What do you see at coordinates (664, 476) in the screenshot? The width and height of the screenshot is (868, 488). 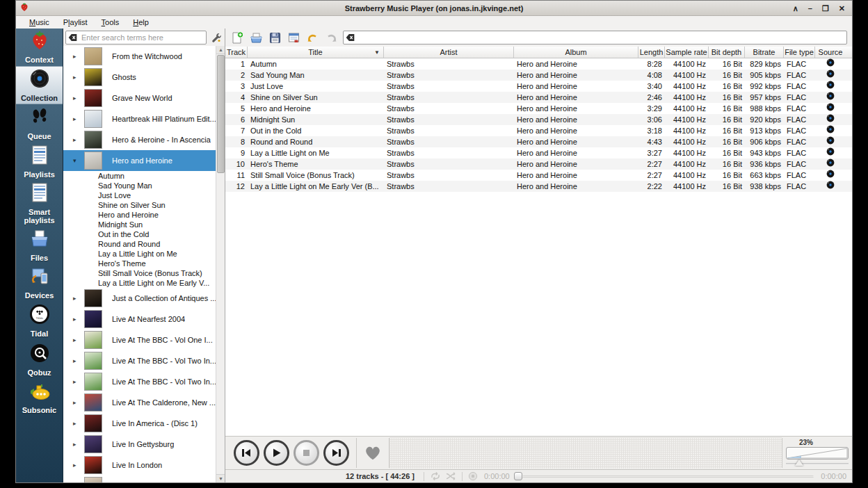 I see `seek-slider` at bounding box center [664, 476].